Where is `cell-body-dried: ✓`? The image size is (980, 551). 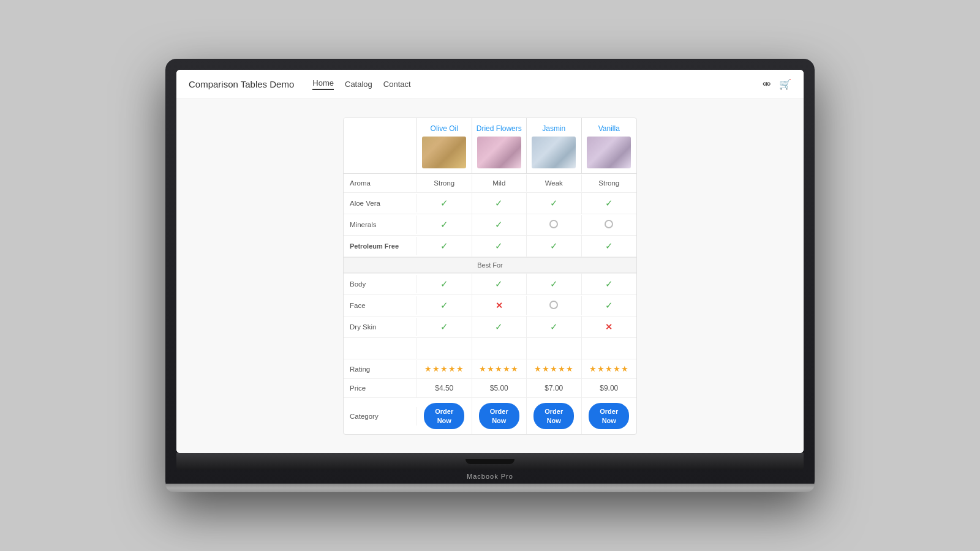
cell-body-dried: ✓ is located at coordinates (500, 284).